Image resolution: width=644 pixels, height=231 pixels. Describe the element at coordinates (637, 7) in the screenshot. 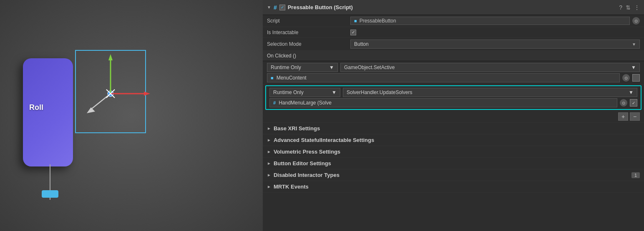

I see `more-icon: ⋮` at that location.